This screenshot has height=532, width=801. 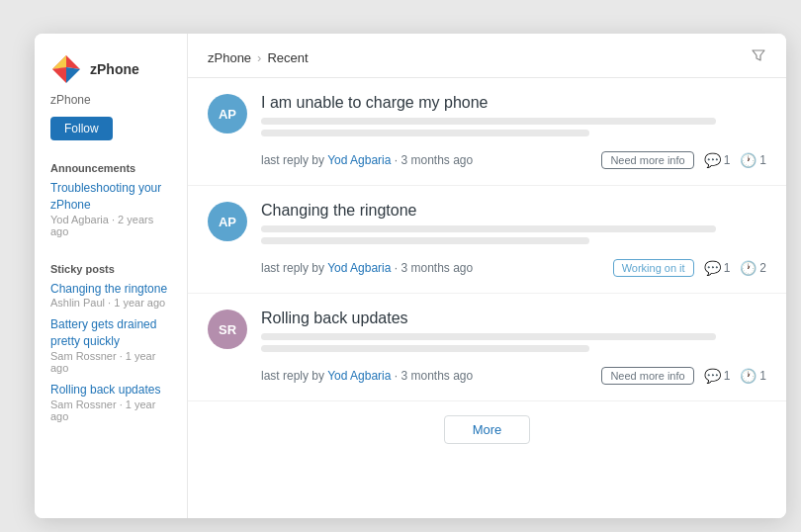 What do you see at coordinates (487, 429) in the screenshot?
I see `more-area: More` at bounding box center [487, 429].